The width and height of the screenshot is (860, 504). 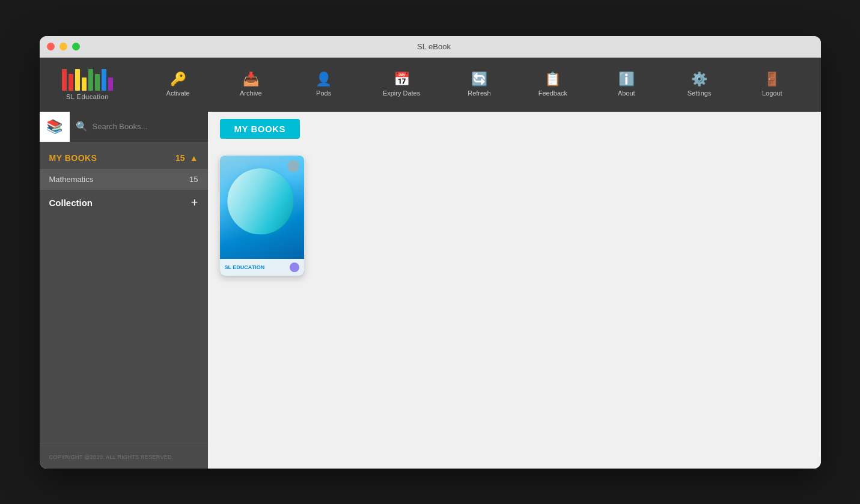 What do you see at coordinates (626, 85) in the screenshot?
I see `nav-item-about: ℹ️ About` at bounding box center [626, 85].